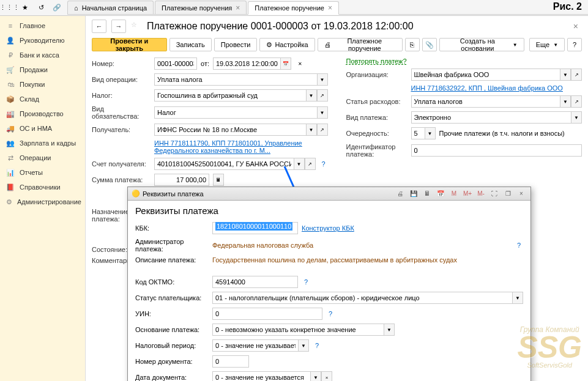 Image resolution: width=588 pixels, height=381 pixels. What do you see at coordinates (43, 70) in the screenshot?
I see `sidebar-item-sales: 🛒Продажи` at bounding box center [43, 70].